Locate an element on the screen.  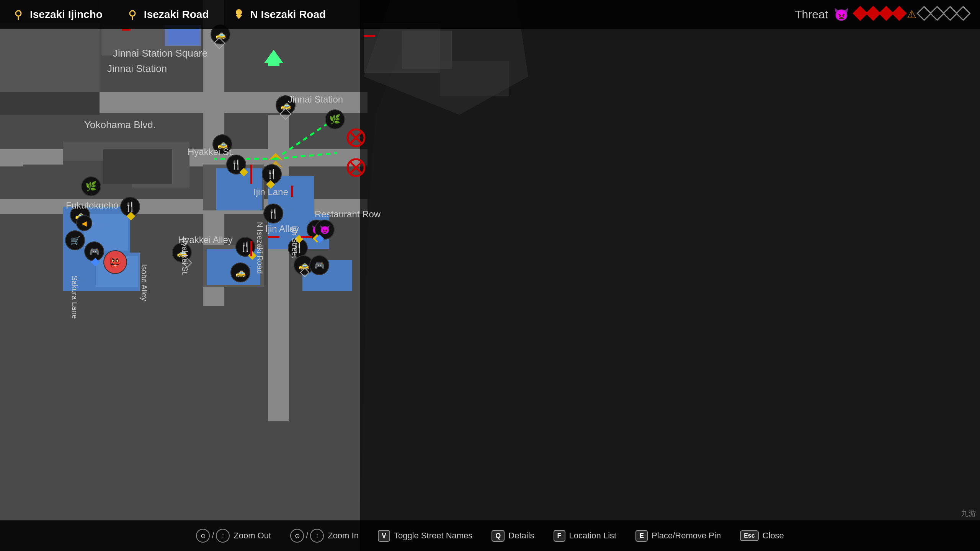
location-list-label: Location List is located at coordinates (593, 536).